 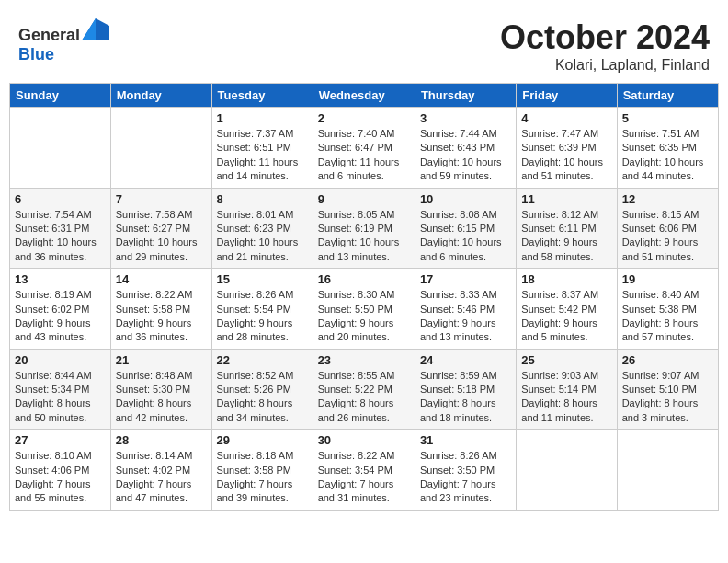 What do you see at coordinates (566, 228) in the screenshot?
I see `calendar-day-cell: 11Sunrise: 8:12 AM Sunset: 6:11 PM Dayli…` at bounding box center [566, 228].